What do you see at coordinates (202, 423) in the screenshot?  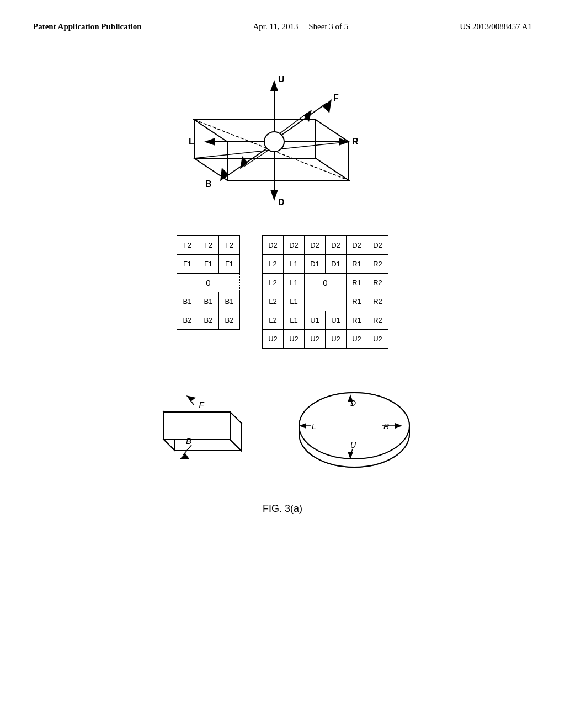 I see `box-shape-svg: F B` at bounding box center [202, 423].